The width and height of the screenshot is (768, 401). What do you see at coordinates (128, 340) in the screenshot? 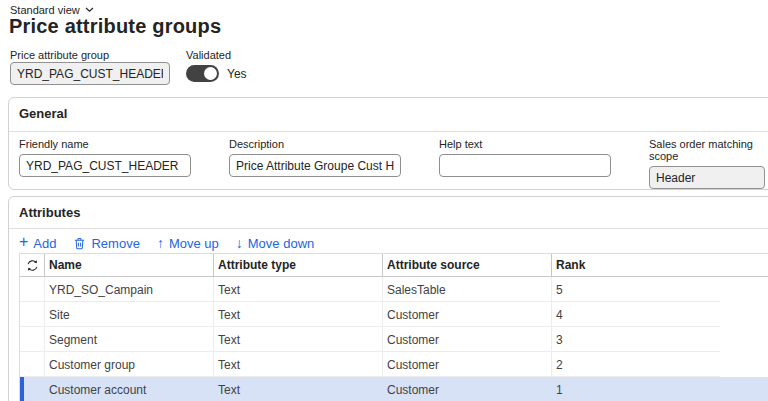
I see `cell-name: Segment` at bounding box center [128, 340].